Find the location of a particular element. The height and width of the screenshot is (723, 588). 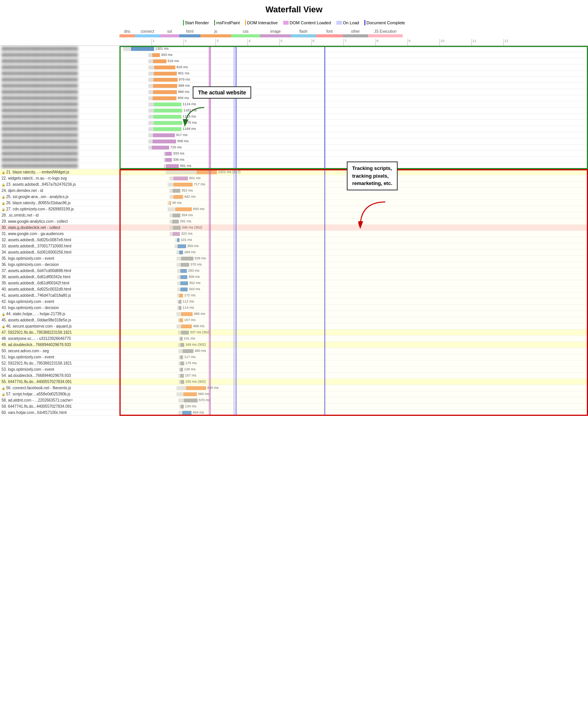

timing-label: 172 ms is located at coordinates (190, 295).